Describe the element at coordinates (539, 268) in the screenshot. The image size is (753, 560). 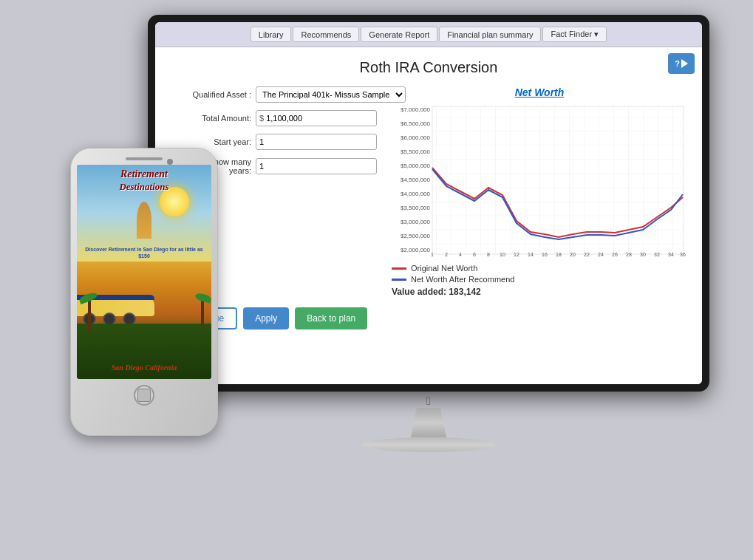
I see `legend-original: Original Net Worth` at that location.